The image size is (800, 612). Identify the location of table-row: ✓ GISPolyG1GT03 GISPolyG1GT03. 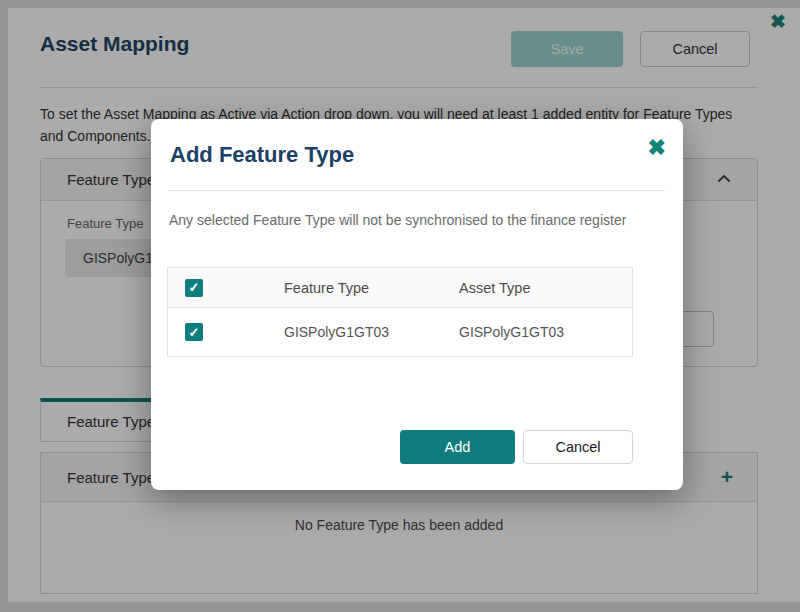
(400, 332).